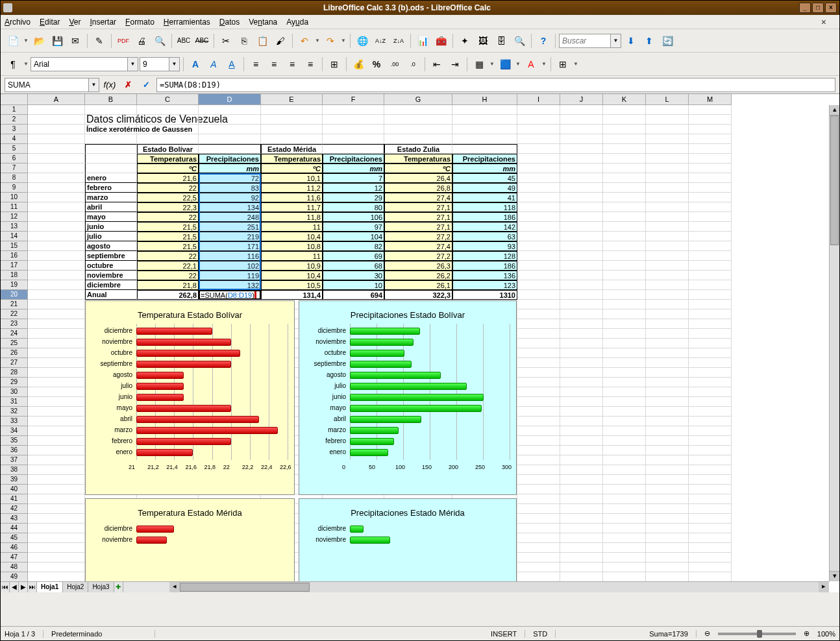 The width and height of the screenshot is (840, 641). I want to click on zoom-level: 100%, so click(826, 634).